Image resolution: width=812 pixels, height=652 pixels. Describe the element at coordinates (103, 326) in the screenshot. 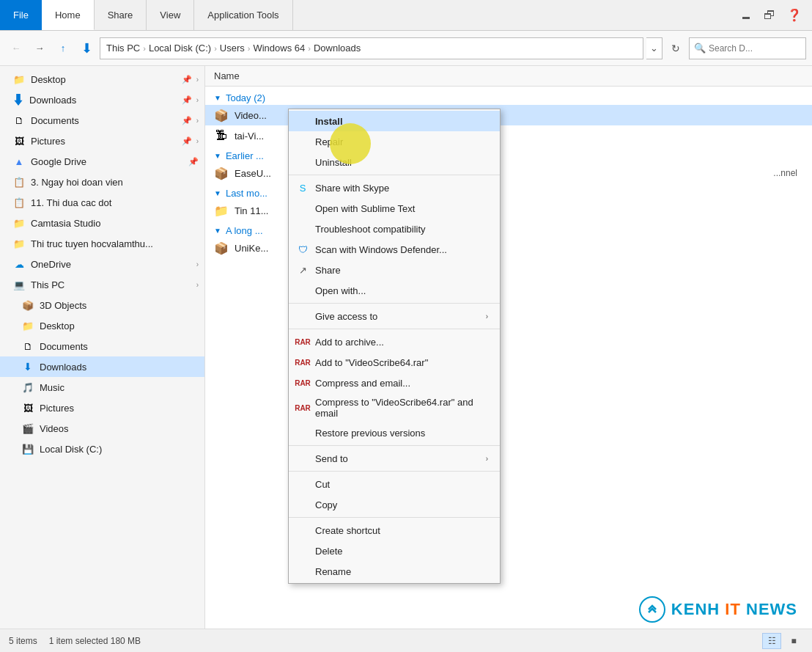

I see `sidebar-item-desktop2: 📁 Desktop` at that location.